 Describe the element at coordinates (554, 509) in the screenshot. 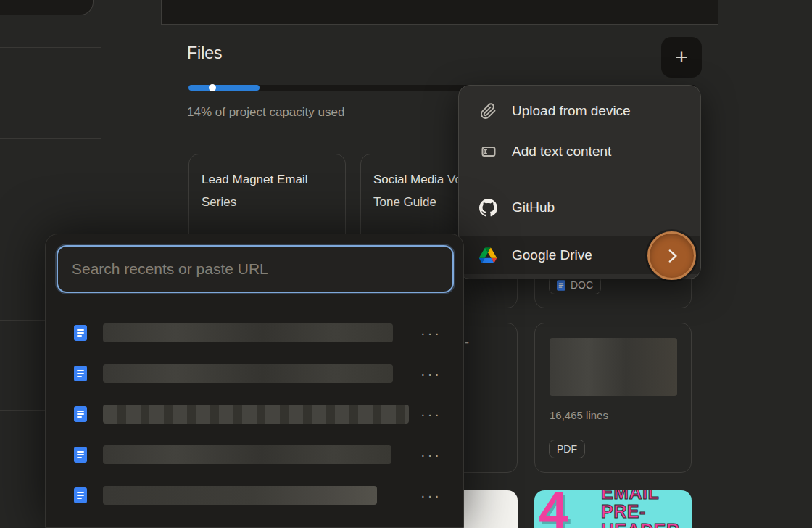

I see `thumbnail-number: 4` at that location.